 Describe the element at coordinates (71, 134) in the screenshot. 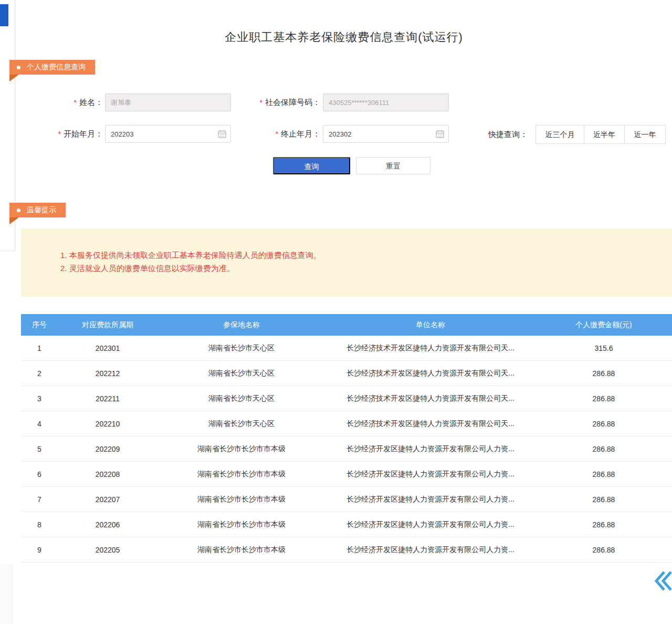

I see `start-month-label: *开始年月：` at that location.